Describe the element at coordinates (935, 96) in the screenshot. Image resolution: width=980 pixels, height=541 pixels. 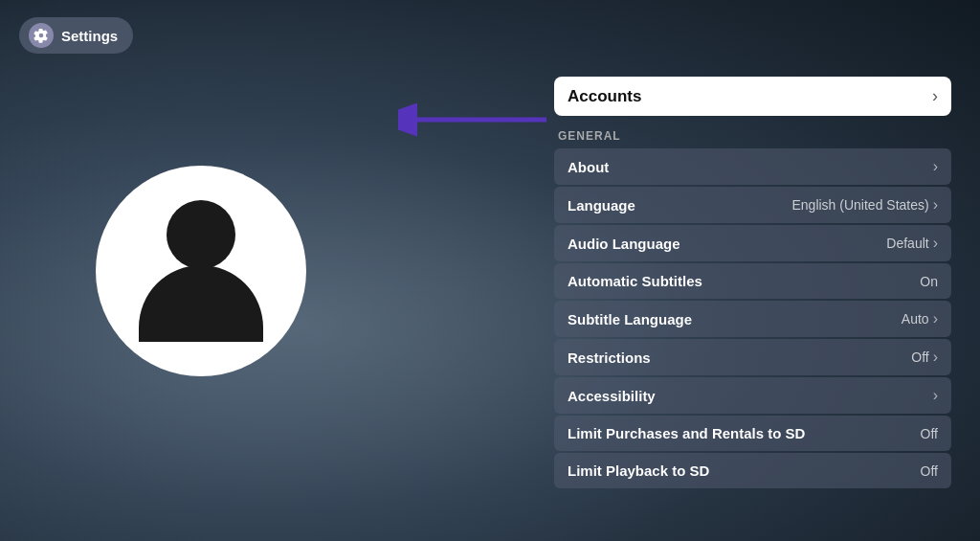
I see `accounts-chevron-icon: ›` at that location.